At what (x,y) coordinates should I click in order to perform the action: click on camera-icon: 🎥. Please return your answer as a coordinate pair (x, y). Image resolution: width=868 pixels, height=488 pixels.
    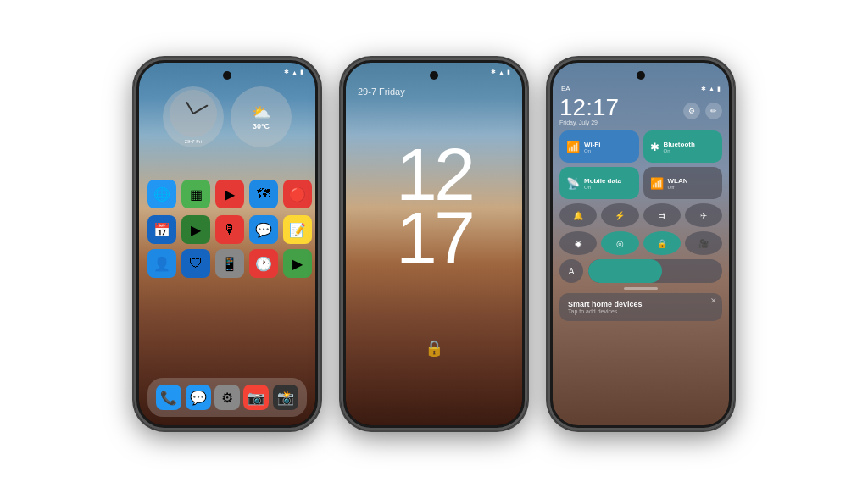
    Looking at the image, I should click on (704, 243).